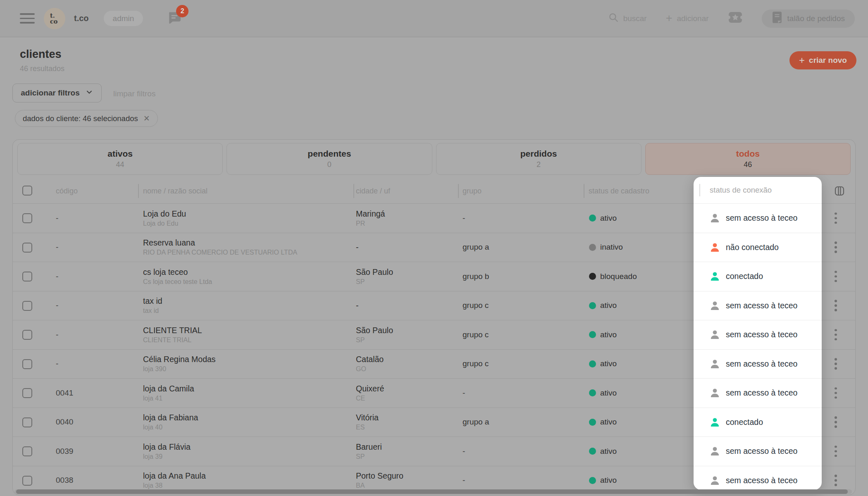  I want to click on tab-perdidos: perdidos 2, so click(539, 159).